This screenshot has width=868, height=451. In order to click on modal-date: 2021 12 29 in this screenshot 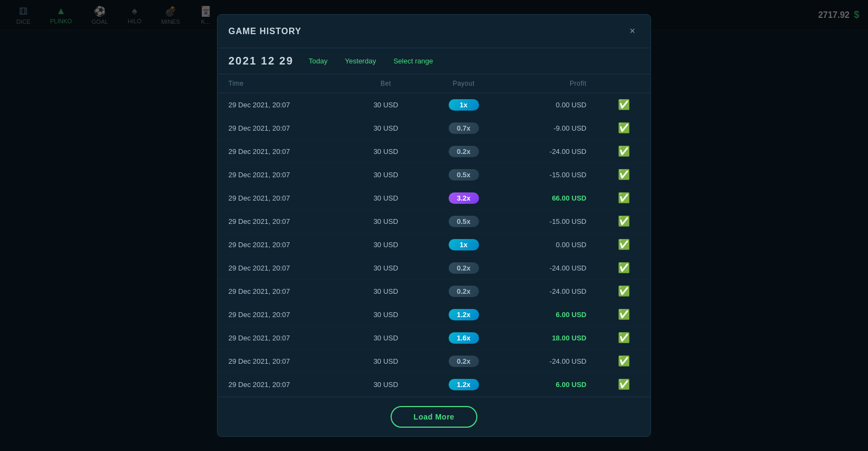, I will do `click(261, 61)`.